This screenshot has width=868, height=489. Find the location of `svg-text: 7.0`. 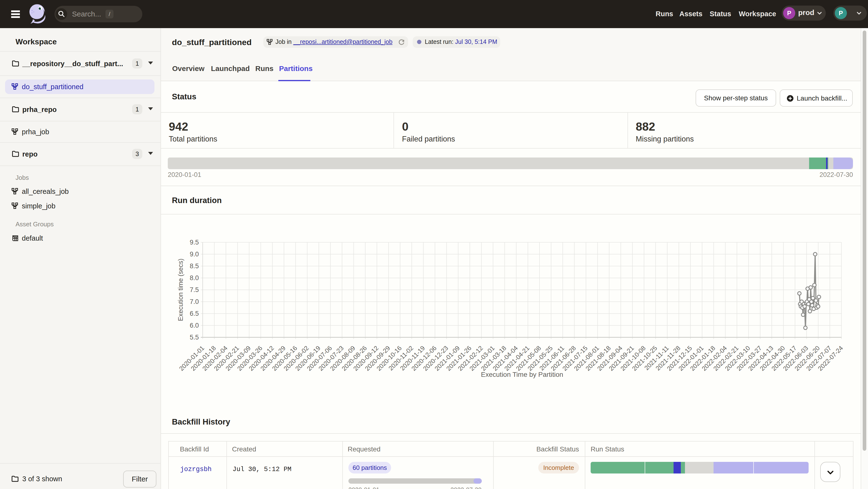

svg-text: 7.0 is located at coordinates (194, 302).